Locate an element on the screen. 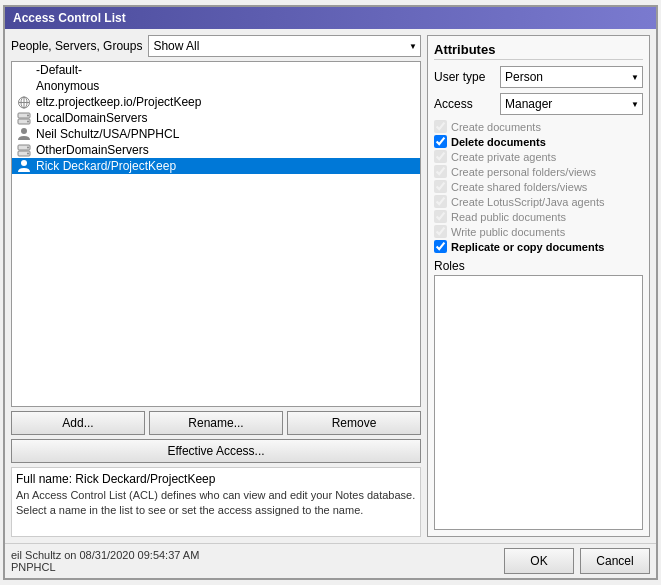  list-item: Anonymous is located at coordinates (216, 86).